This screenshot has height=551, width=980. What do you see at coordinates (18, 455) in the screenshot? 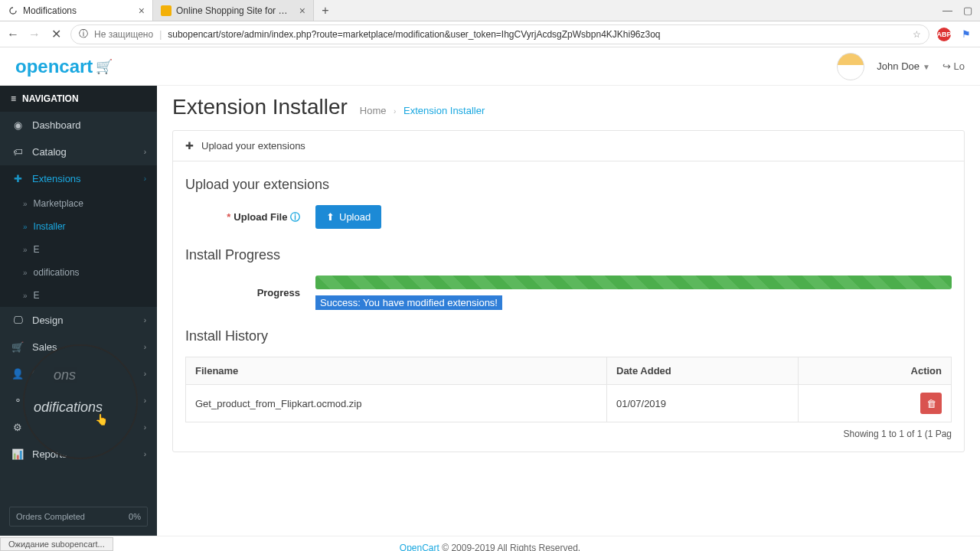
I see `chart-icon: 📊` at bounding box center [18, 455].